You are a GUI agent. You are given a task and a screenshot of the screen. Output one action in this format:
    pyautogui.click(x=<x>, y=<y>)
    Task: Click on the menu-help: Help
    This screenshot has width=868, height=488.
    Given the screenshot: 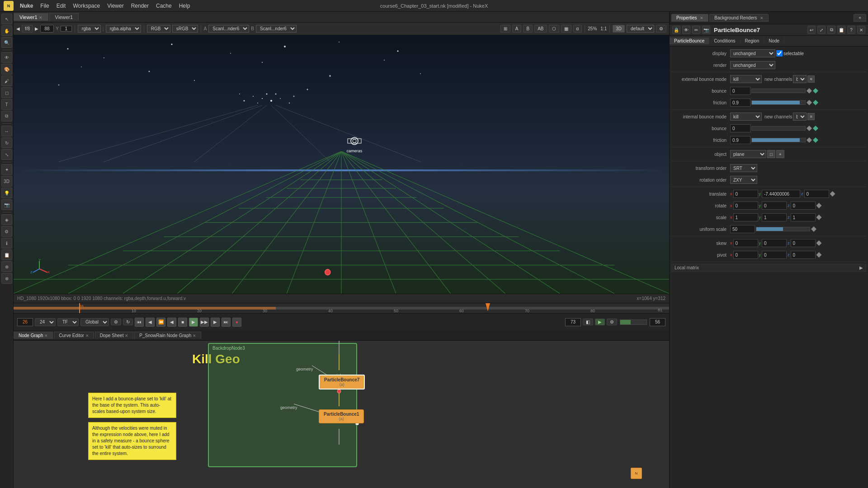 What is the action you would take?
    pyautogui.click(x=184, y=6)
    